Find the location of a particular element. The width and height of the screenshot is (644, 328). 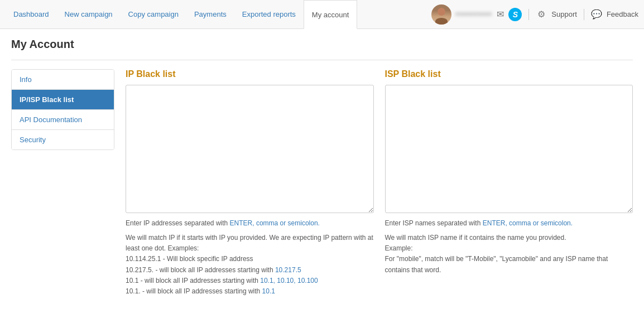

page-divider is located at coordinates (322, 60).